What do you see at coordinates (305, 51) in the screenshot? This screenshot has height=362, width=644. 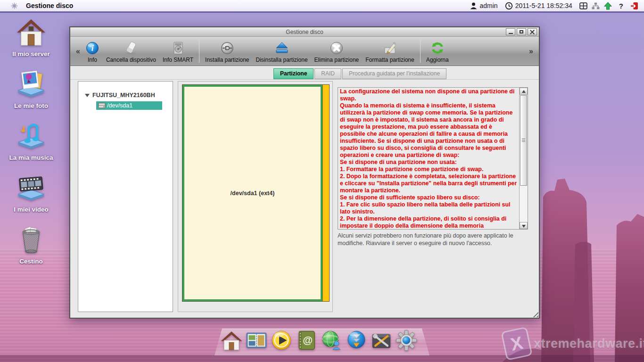 I see `window-toolbar: « i Info Cancella dispositivo` at bounding box center [305, 51].